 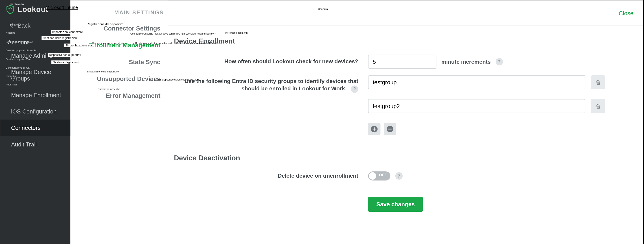 I want to click on artifact-unsupp: Dispositivi non supportati, so click(x=65, y=55).